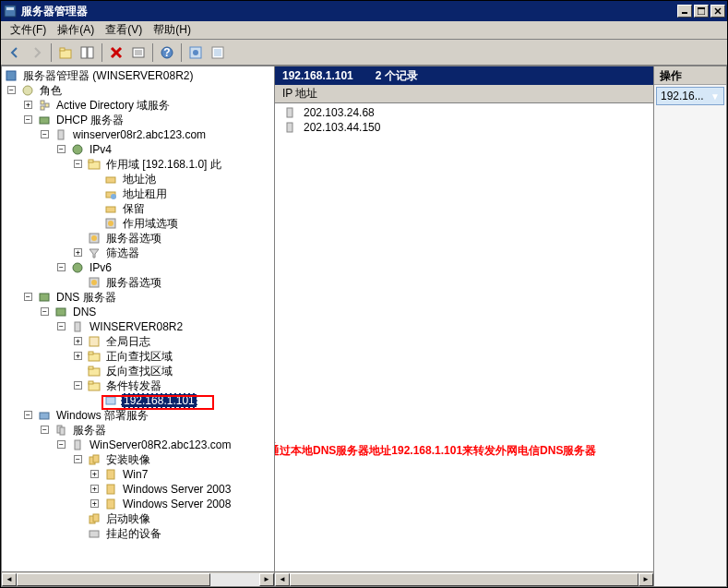  What do you see at coordinates (139, 371) in the screenshot?
I see `tree-label: 反向查找区域` at bounding box center [139, 371].